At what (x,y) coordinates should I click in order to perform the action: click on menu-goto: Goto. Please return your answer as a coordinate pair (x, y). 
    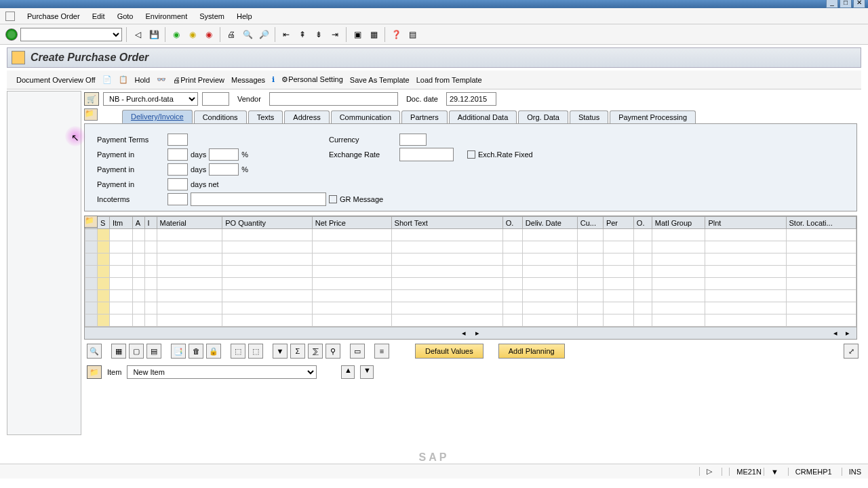
    Looking at the image, I should click on (125, 16).